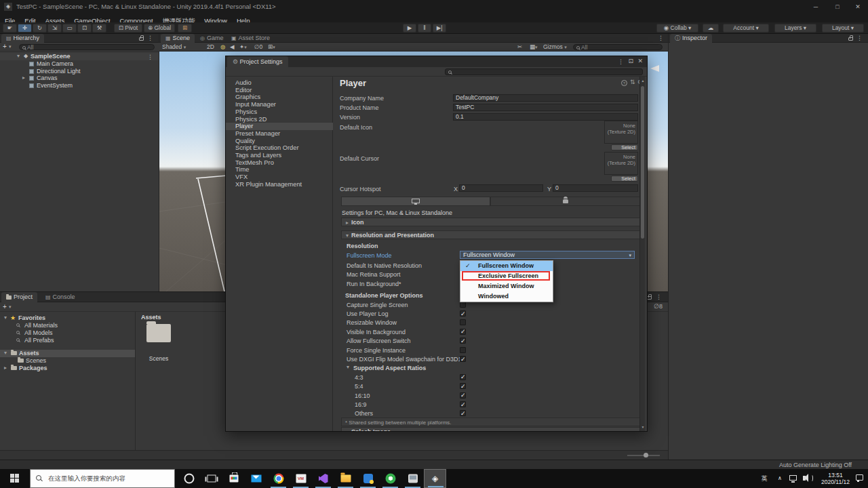 The width and height of the screenshot is (868, 488). I want to click on start-button, so click(15, 479).